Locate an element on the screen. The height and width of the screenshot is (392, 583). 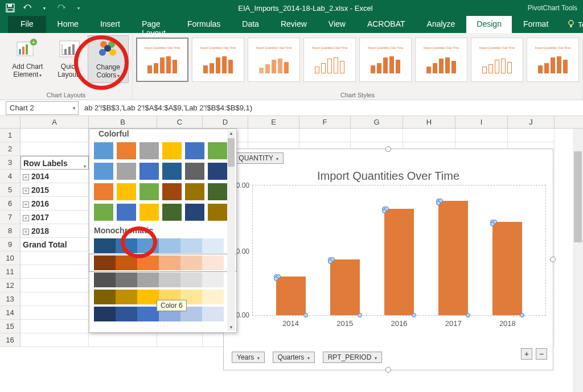
tab-acrobat: ACROBAT is located at coordinates (386, 24).